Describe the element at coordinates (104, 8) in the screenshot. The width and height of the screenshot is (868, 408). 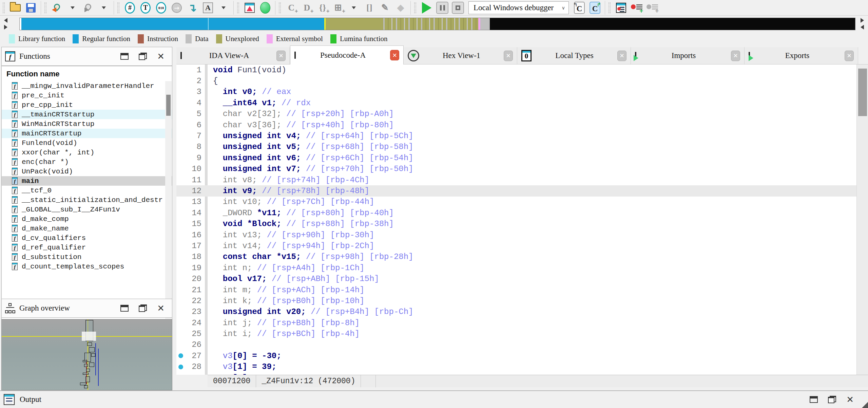
I see `jump-forward-caret` at that location.